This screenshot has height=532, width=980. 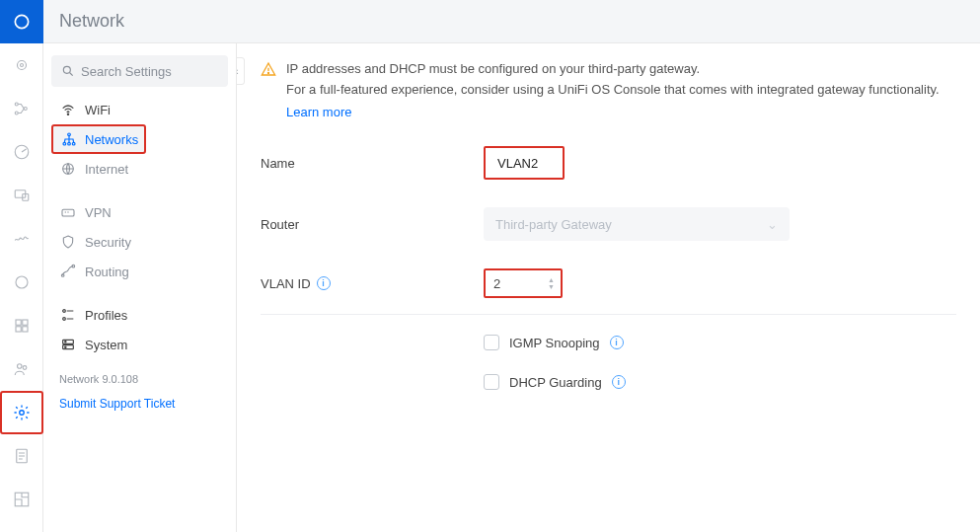 What do you see at coordinates (551, 283) in the screenshot?
I see `stepper-icon: ▲▼` at bounding box center [551, 283].